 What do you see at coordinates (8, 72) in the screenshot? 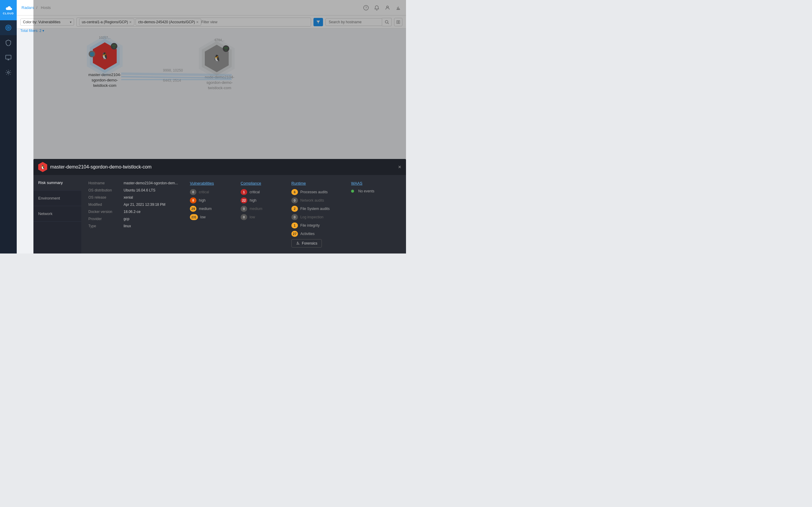
I see `sidebar-item-settings` at bounding box center [8, 72].